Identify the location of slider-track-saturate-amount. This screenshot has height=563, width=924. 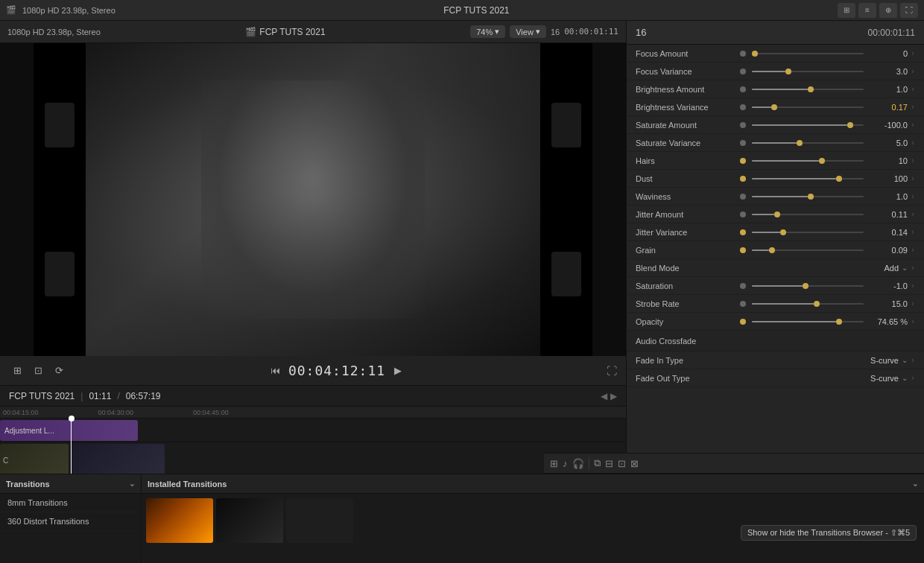
(808, 125).